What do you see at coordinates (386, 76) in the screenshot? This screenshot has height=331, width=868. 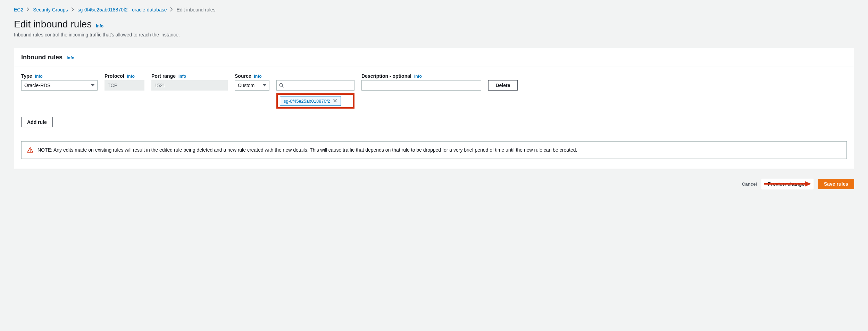 I see `col-label-description: Description - optional` at bounding box center [386, 76].